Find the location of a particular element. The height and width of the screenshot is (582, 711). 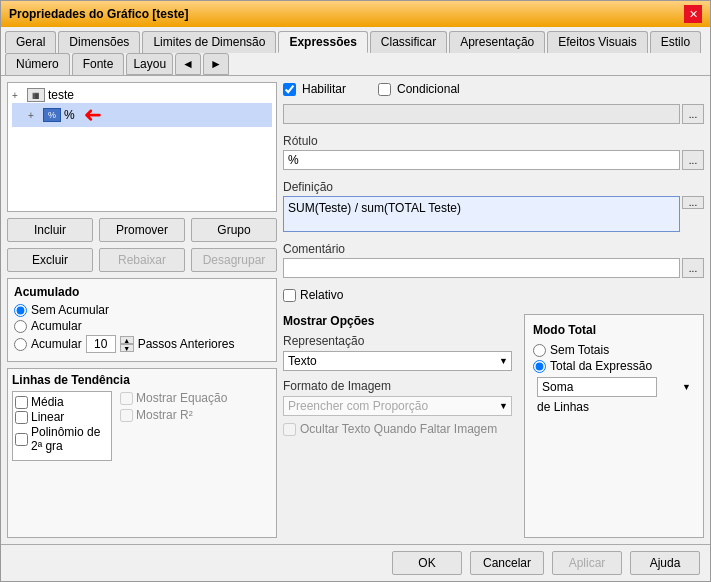

formato-wrapper: Preencher com Proporção is located at coordinates (398, 406).